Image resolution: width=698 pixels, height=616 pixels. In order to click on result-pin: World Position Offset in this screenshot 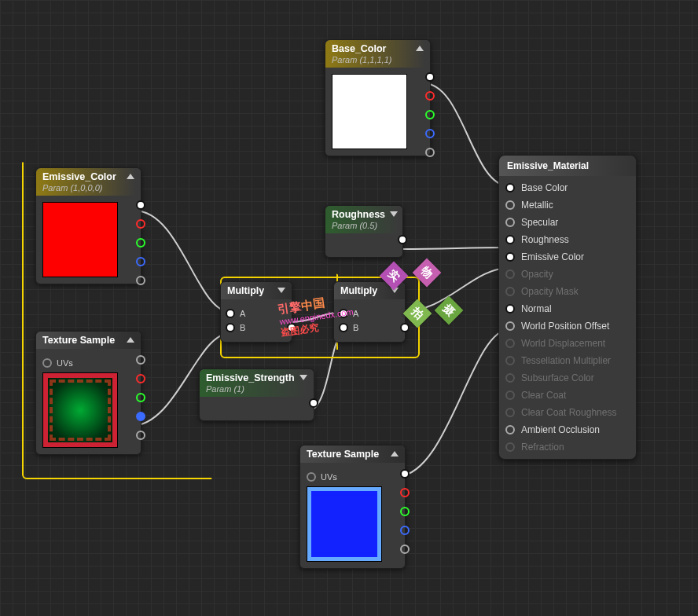, I will do `click(568, 326)`.